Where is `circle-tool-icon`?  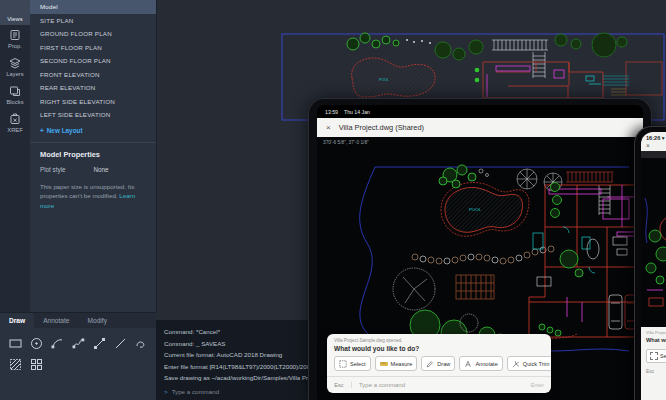
circle-tool-icon is located at coordinates (36, 343).